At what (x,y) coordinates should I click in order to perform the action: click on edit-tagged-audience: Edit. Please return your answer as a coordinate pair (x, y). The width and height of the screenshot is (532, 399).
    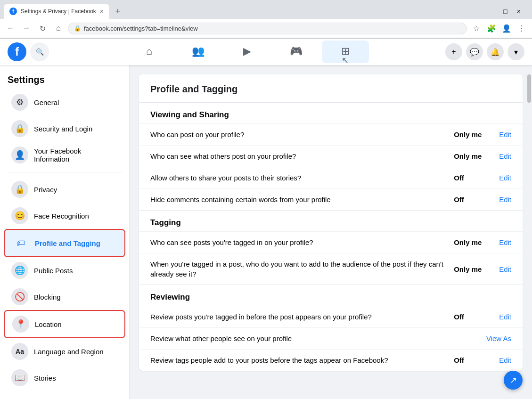
    Looking at the image, I should click on (505, 269).